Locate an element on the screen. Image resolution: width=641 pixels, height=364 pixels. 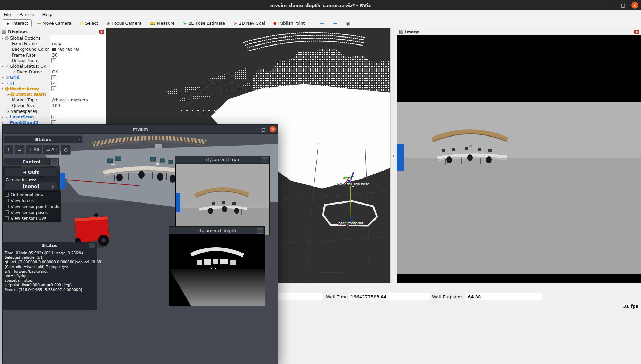
tree-row-global-options: ▾ Global Options is located at coordinates (53, 38).